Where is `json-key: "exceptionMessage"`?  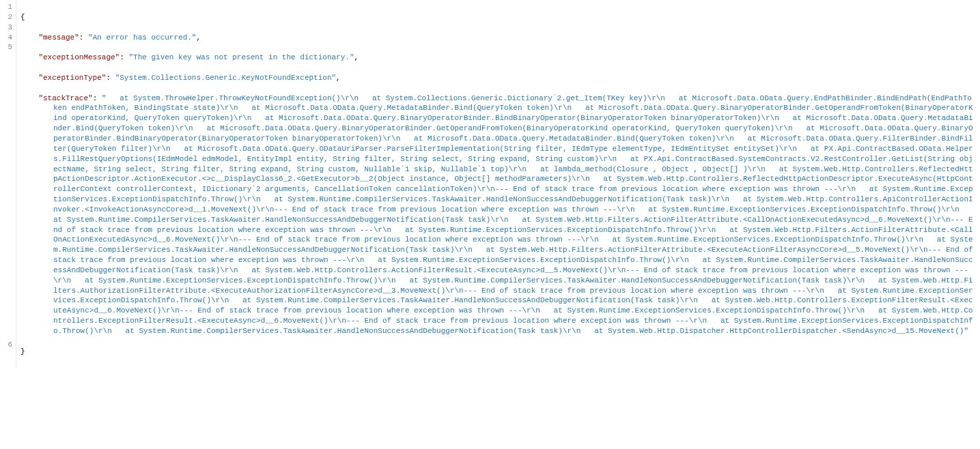 json-key: "exceptionMessage" is located at coordinates (79, 57).